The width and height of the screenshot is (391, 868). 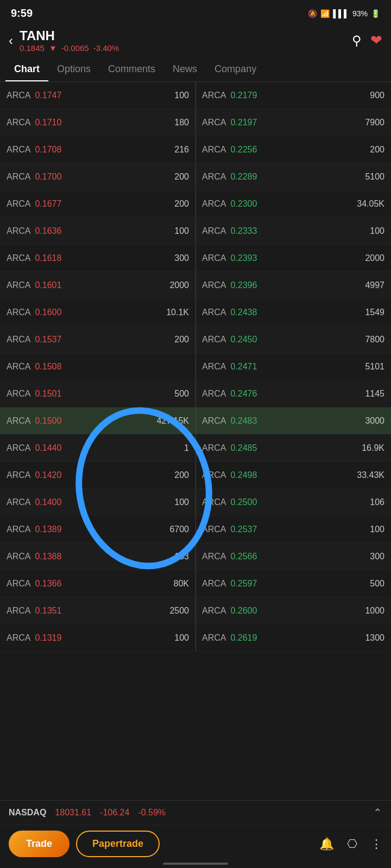 I want to click on bid-side: ARCA 0.1400 100, so click(x=98, y=502).